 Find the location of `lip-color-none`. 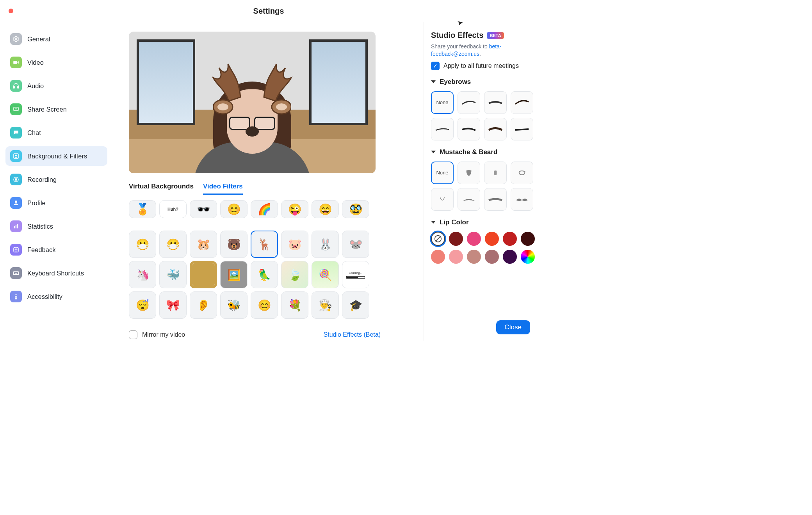

lip-color-none is located at coordinates (438, 239).